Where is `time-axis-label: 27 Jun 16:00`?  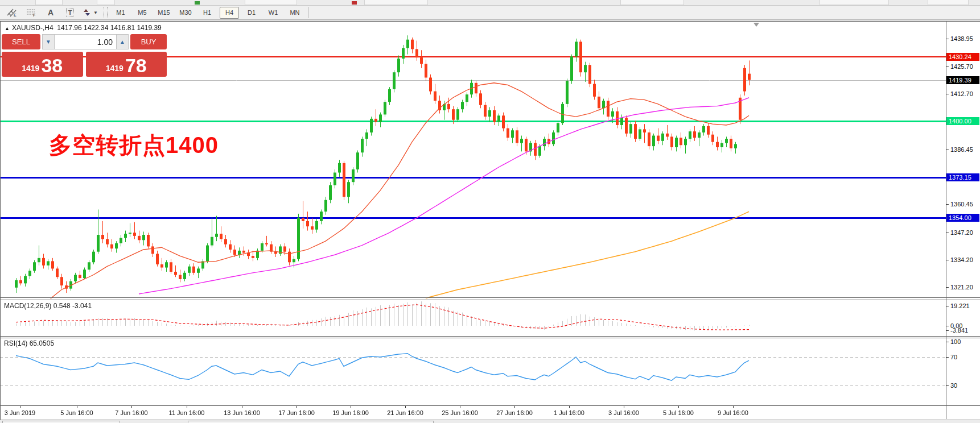
time-axis-label: 27 Jun 16:00 is located at coordinates (514, 413).